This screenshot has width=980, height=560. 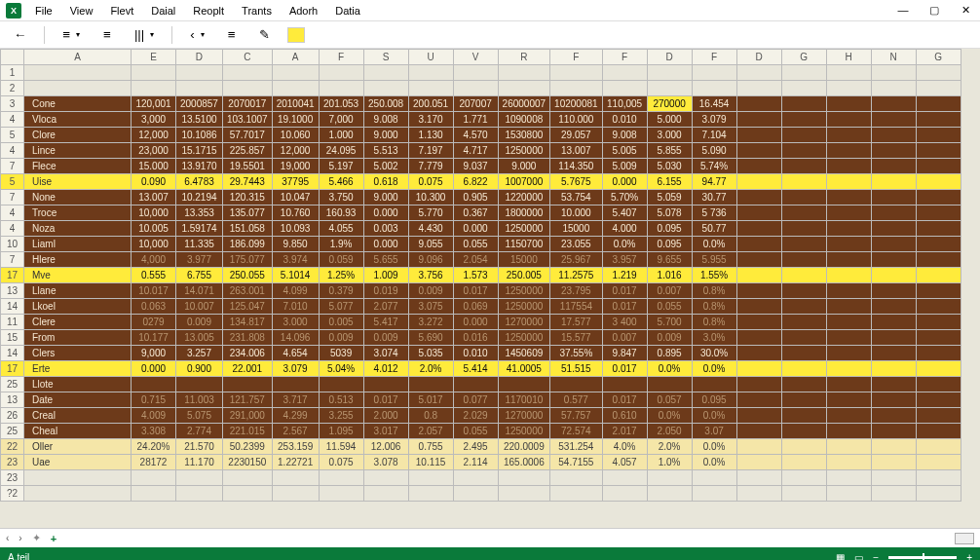 I want to click on data-cell: 3.075, so click(x=431, y=307).